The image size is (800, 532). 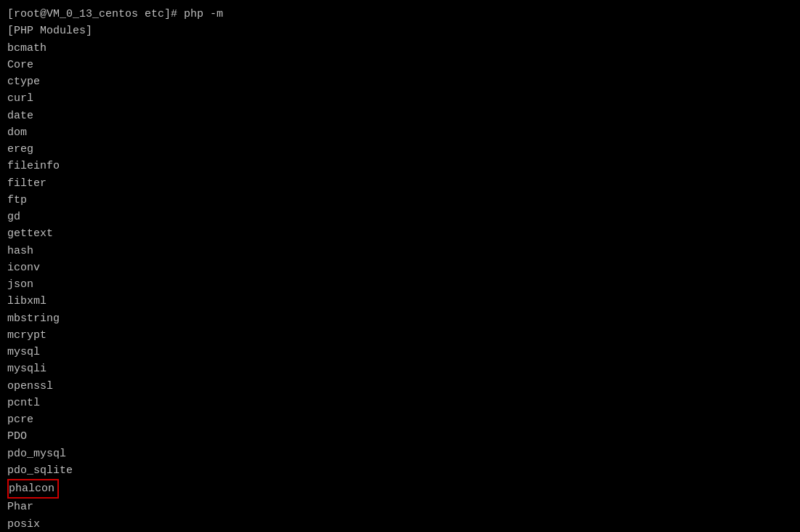 What do you see at coordinates (400, 436) in the screenshot?
I see `module-pdo: PDO` at bounding box center [400, 436].